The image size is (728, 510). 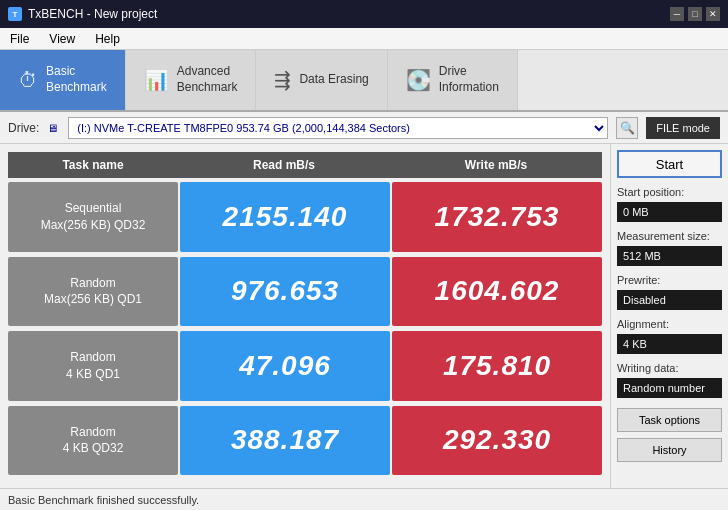 What do you see at coordinates (305, 366) in the screenshot?
I see `table-row: Random4 KB QD1 47.096 175.810` at bounding box center [305, 366].